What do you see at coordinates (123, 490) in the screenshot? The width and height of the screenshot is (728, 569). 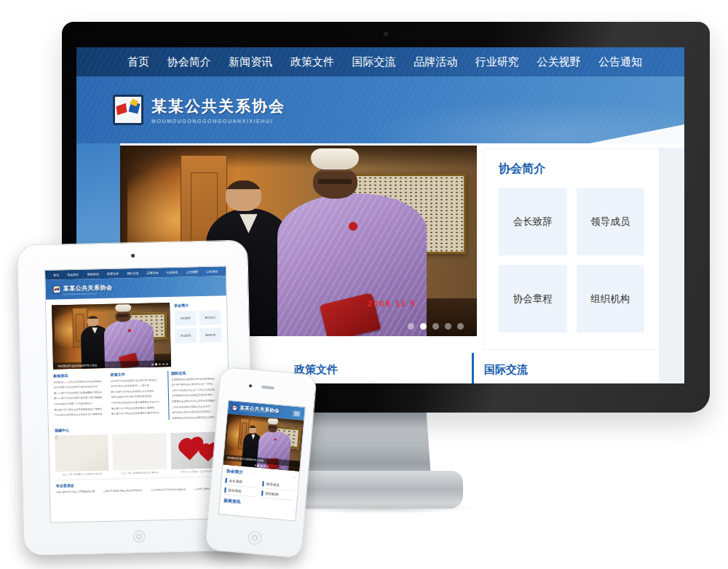 I see `committee-link: 部分中等职业学校公关礼仪培训试点` at bounding box center [123, 490].